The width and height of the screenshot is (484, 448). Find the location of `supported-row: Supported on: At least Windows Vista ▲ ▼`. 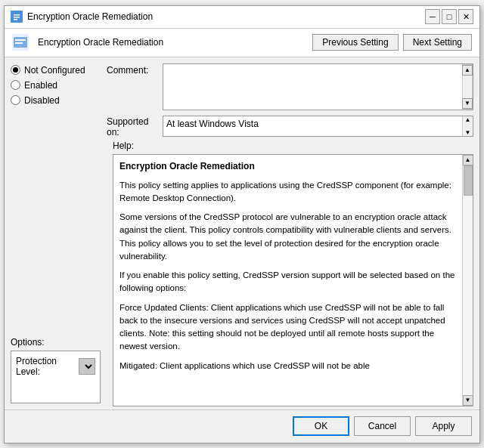

supported-row: Supported on: At least Windows Vista ▲ ▼ is located at coordinates (290, 126).